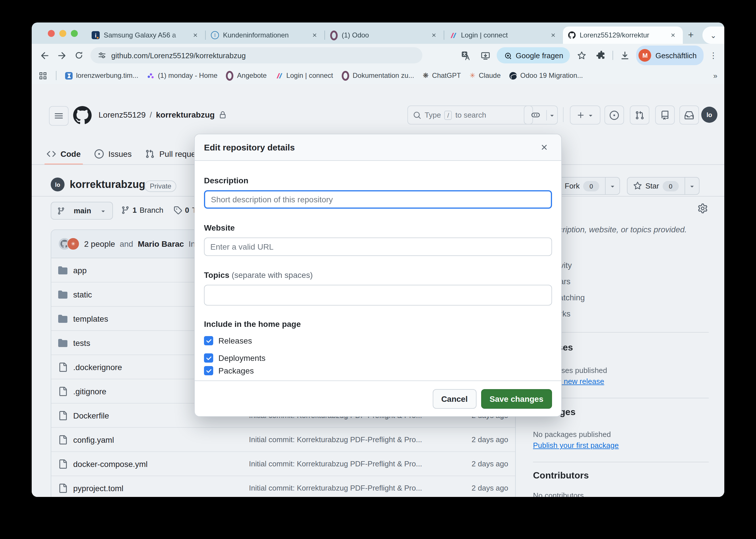 This screenshot has width=756, height=539. I want to click on branch-caret-icon, so click(103, 210).